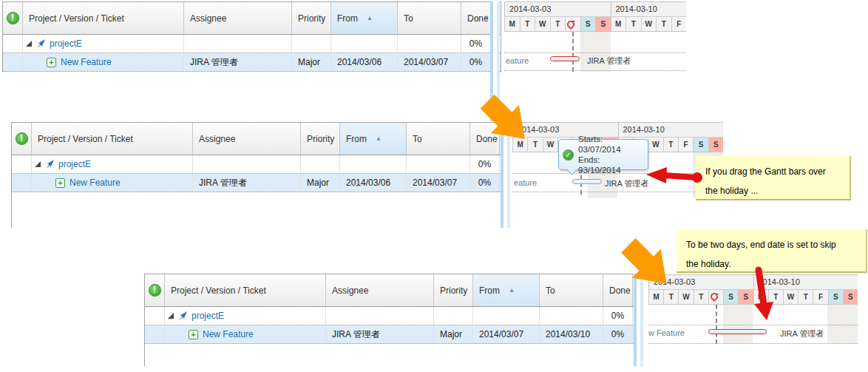  Describe the element at coordinates (321, 183) in the screenshot. I see `priority-cell: Major` at that location.